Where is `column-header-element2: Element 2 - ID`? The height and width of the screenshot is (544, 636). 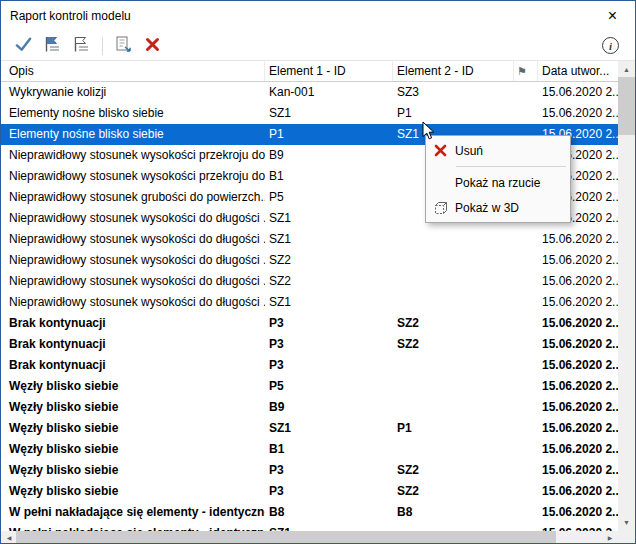
column-header-element2: Element 2 - ID is located at coordinates (454, 71).